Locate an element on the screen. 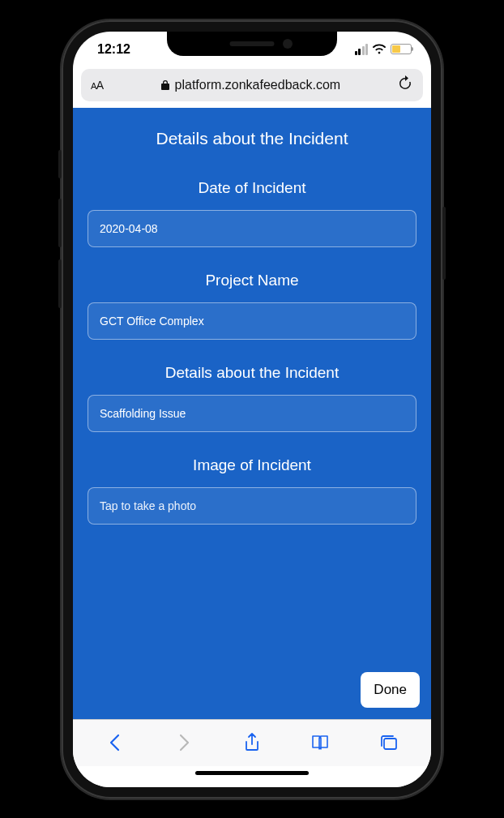 This screenshot has height=818, width=504. field-image: Image of Incident is located at coordinates (252, 490).